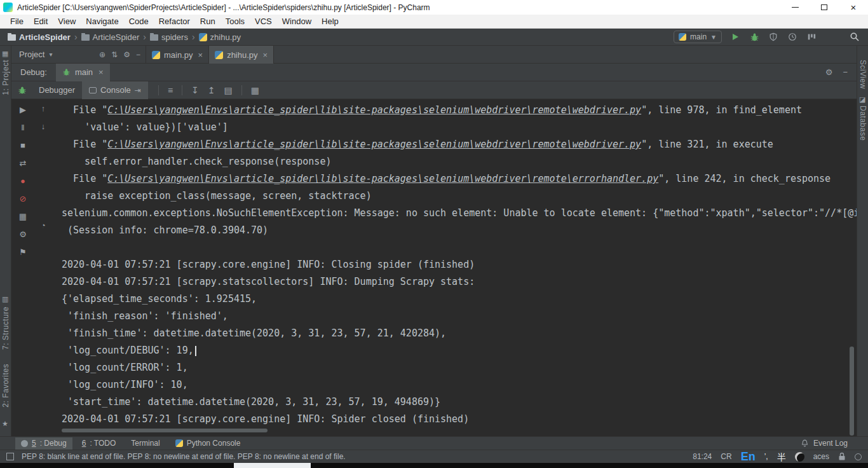  Describe the element at coordinates (84, 72) in the screenshot. I see `session-tab-label: main` at that location.